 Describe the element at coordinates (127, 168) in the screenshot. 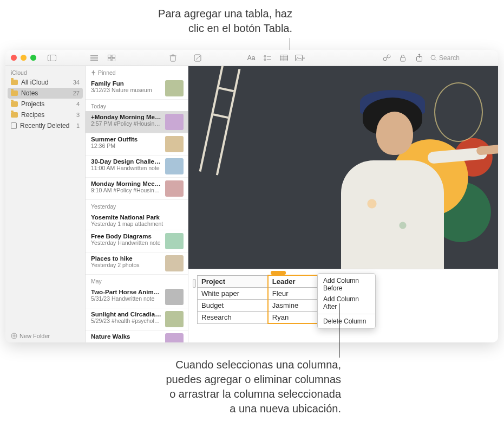

I see `note-subtitle: 11:00 AM Handwritten note` at that location.